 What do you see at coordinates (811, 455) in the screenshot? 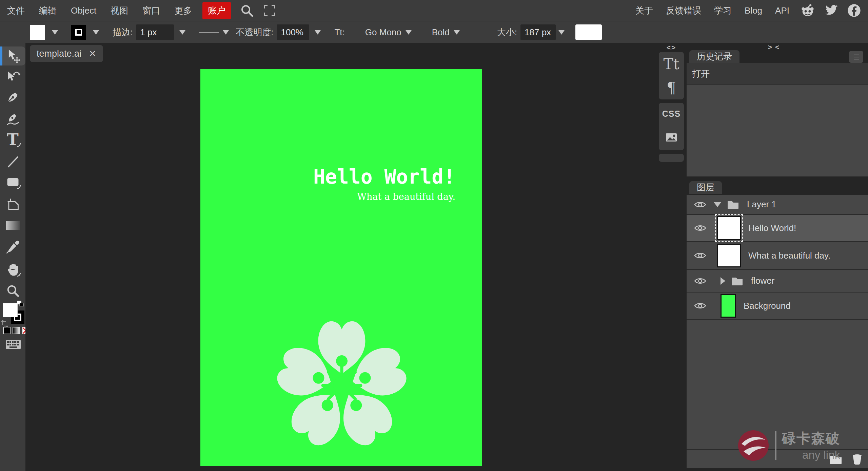
I see `watermark-subtitle: any link` at bounding box center [811, 455].